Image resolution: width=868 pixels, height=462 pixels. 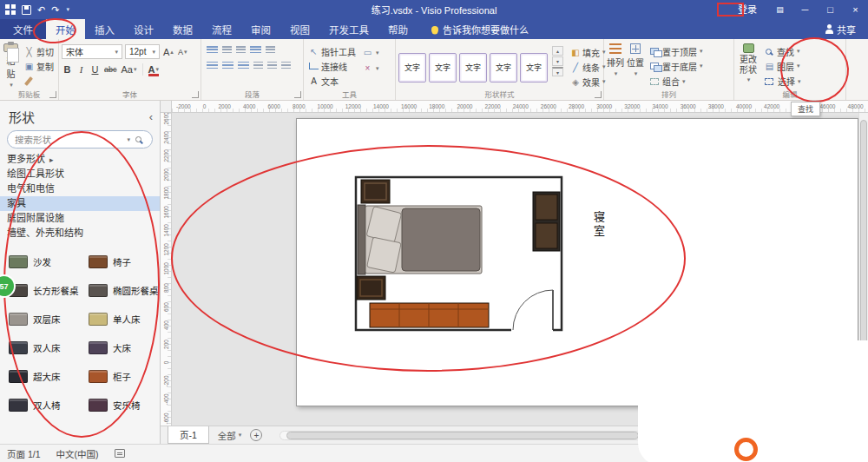 What do you see at coordinates (80, 219) in the screenshot?
I see `category-庭园附属设施: 庭园附属设施` at bounding box center [80, 219].